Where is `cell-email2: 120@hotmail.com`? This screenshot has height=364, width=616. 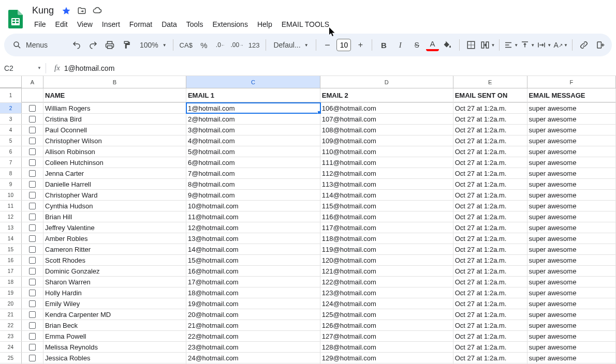
cell-email2: 120@hotmail.com is located at coordinates (387, 260).